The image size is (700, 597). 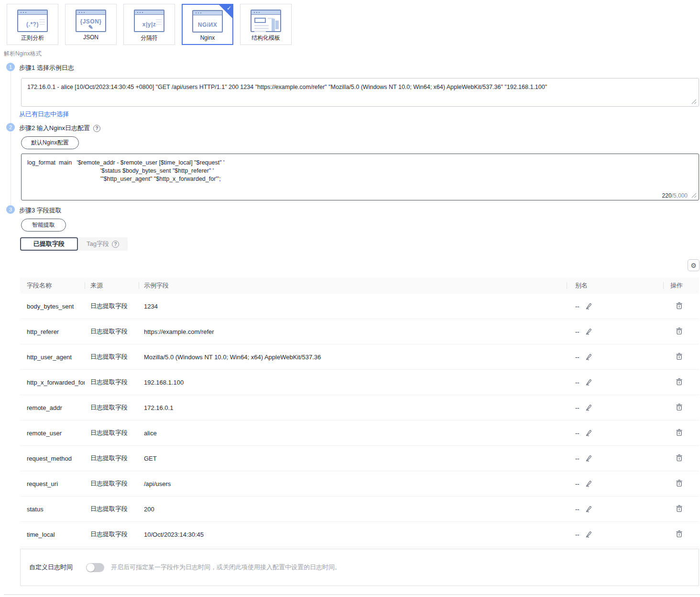 What do you see at coordinates (51, 567) in the screenshot?
I see `custom-log-time-label: 自定义日志时间` at bounding box center [51, 567].